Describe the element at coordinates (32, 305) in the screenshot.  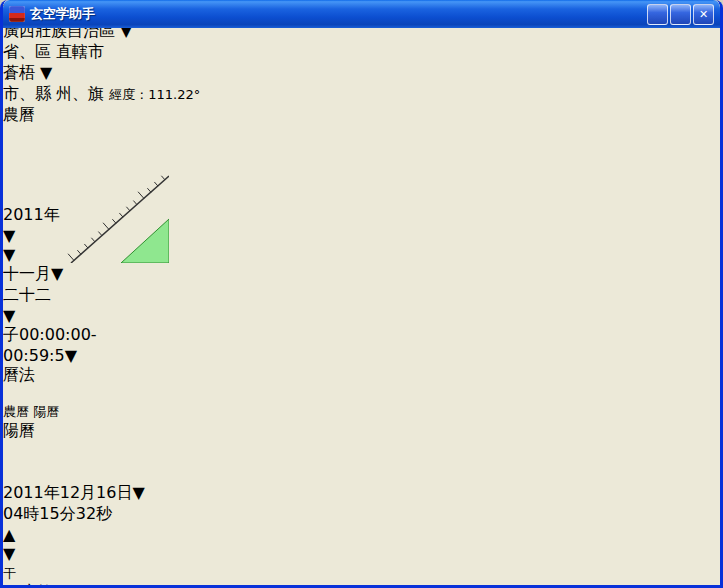
I see `lunar-day-select: 二十二▼` at that location.